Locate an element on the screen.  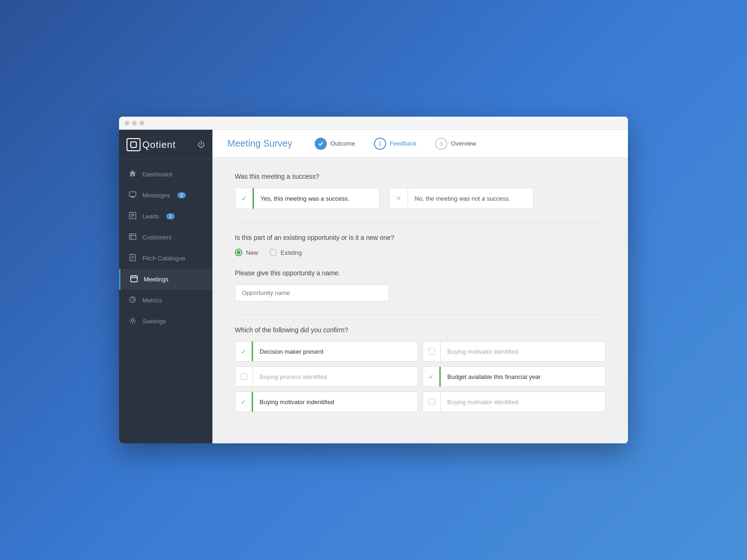
sidebar-item-meetings: Meetings is located at coordinates (166, 279).